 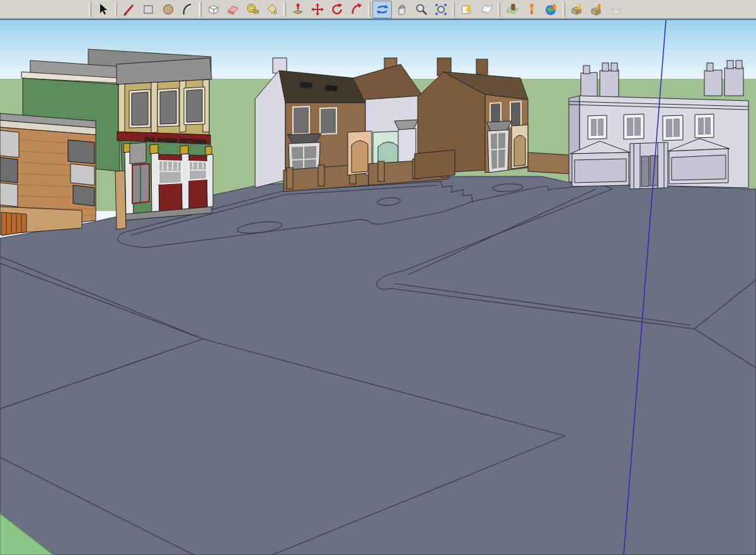 I want to click on toolbar-spacer, so click(x=43, y=9).